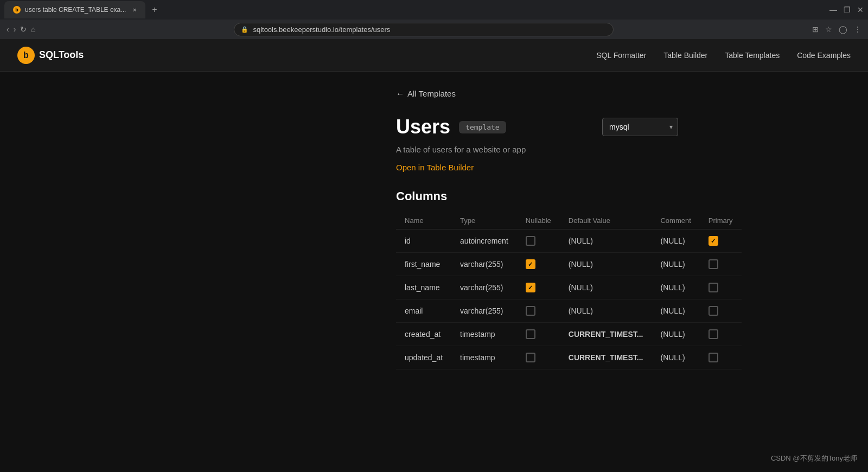 The image size is (868, 472). What do you see at coordinates (569, 288) in the screenshot?
I see `table-row: last_name varchar(255) (NULL) (NULL)` at bounding box center [569, 288].